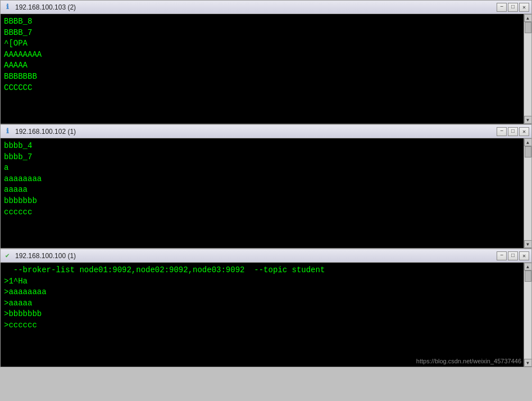 The width and height of the screenshot is (532, 401). Describe the element at coordinates (513, 132) in the screenshot. I see `titlebar-buttons-2: − □ ✕` at that location.